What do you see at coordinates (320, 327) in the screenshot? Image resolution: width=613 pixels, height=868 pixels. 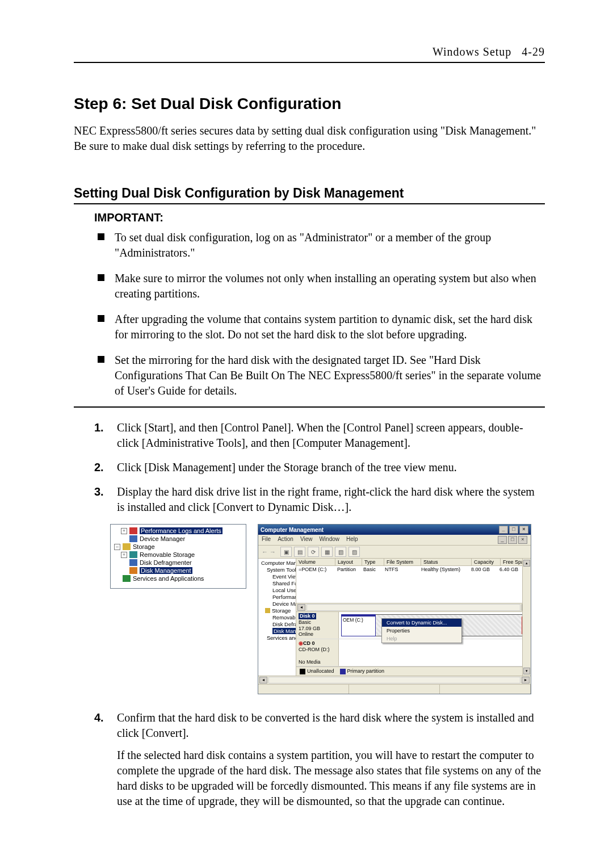 I see `important-item: After upgrading the volume that contains…` at bounding box center [320, 327].